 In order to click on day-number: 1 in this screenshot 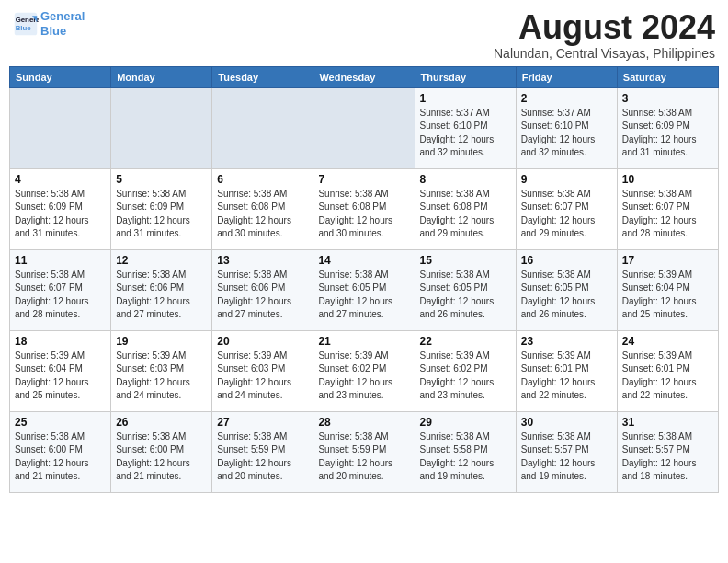, I will do `click(465, 98)`.